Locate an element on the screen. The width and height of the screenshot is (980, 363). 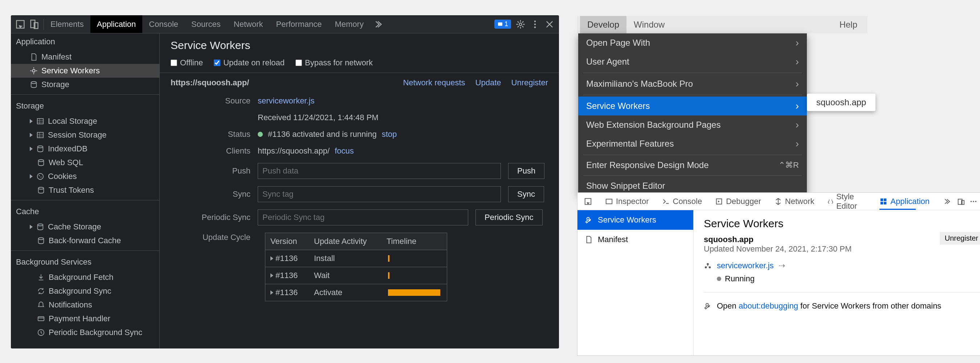
sidebar-item-periodic-bg-sync: Periodic Background Sync is located at coordinates (85, 333).